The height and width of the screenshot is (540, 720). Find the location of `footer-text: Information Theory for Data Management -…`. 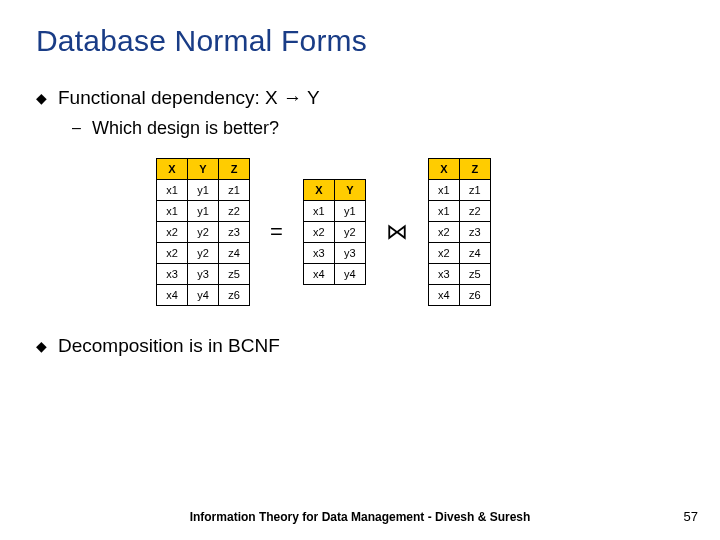

footer-text: Information Theory for Data Management -… is located at coordinates (360, 517).